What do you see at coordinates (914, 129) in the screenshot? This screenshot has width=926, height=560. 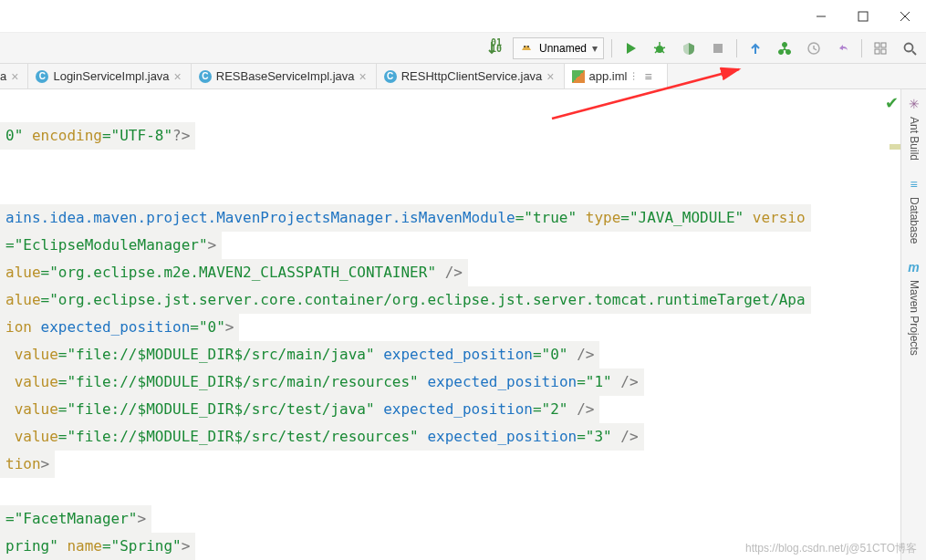 I see `ant-build-tool: ✳ Ant Build` at bounding box center [914, 129].